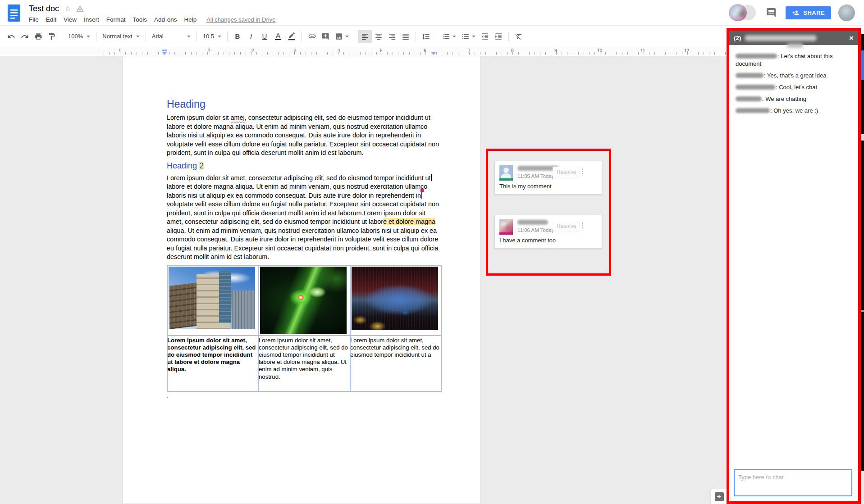 This screenshot has width=864, height=504. Describe the element at coordinates (325, 36) in the screenshot. I see `insert-comment-button` at that location.